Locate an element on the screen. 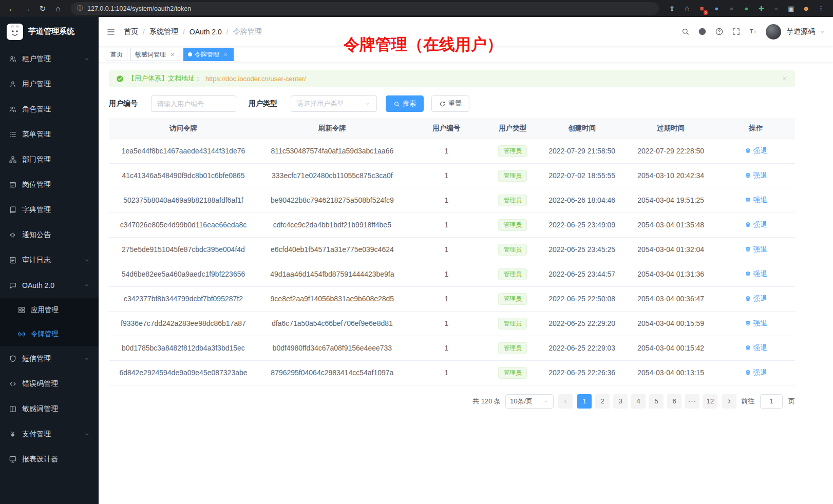  breadcrumb-item: OAuth 2.0 is located at coordinates (205, 32).